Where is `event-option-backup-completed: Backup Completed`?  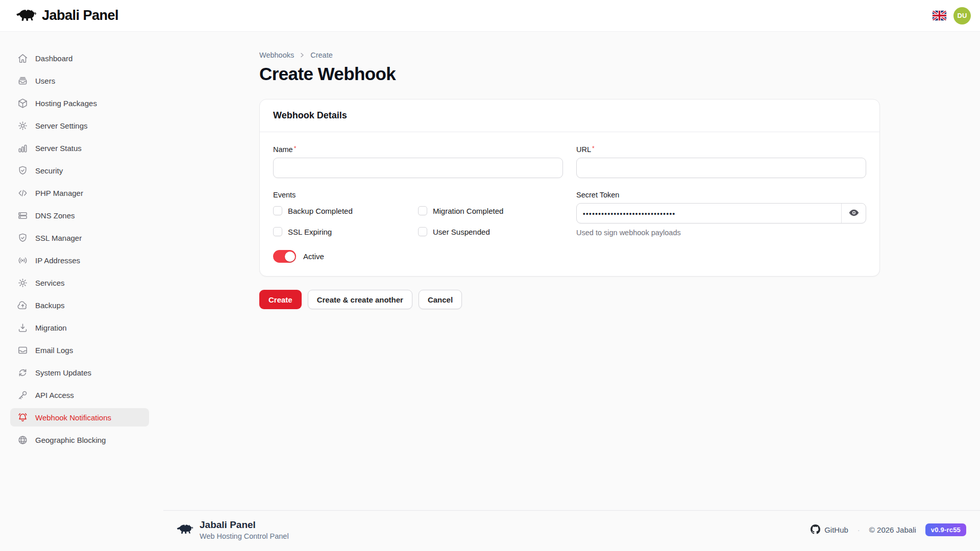 event-option-backup-completed: Backup Completed is located at coordinates (346, 211).